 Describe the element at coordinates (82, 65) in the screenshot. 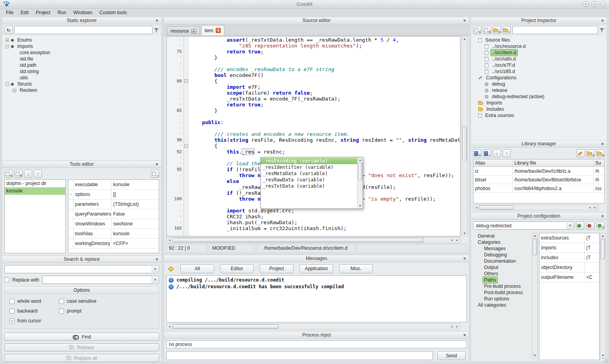

I see `symbol-node: std.path` at that location.